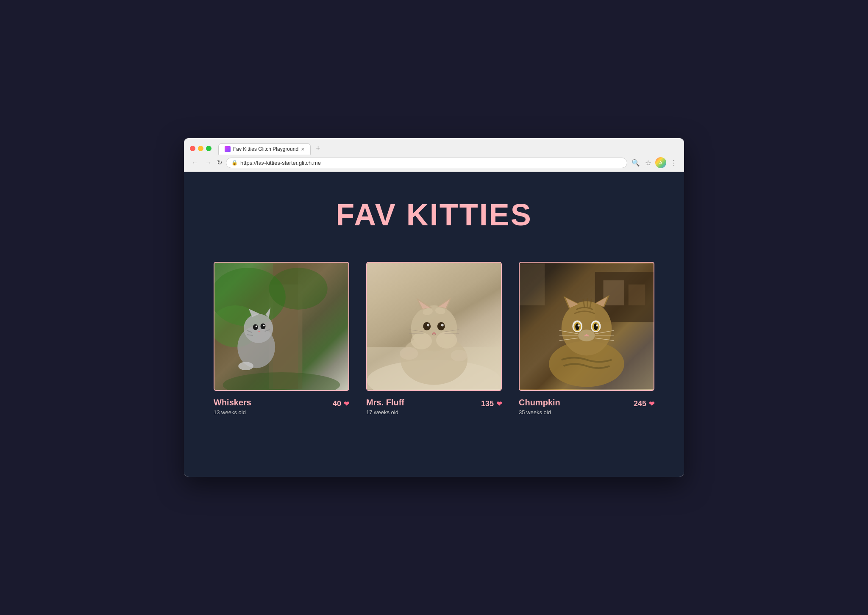  I want to click on kitty-age-chumpkin: 35 weeks old, so click(540, 413).